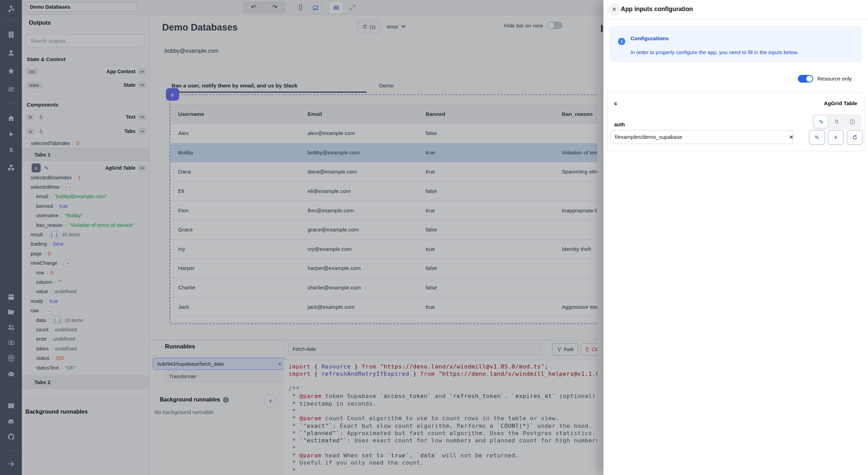 The height and width of the screenshot is (475, 868). Describe the element at coordinates (37, 301) in the screenshot. I see `tree-key: ready` at that location.